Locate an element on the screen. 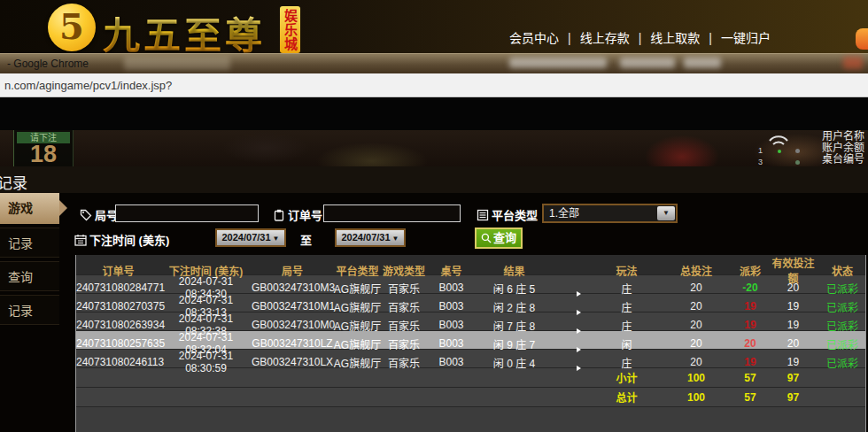 The height and width of the screenshot is (432, 868). page-title: 记录 is located at coordinates (14, 182).